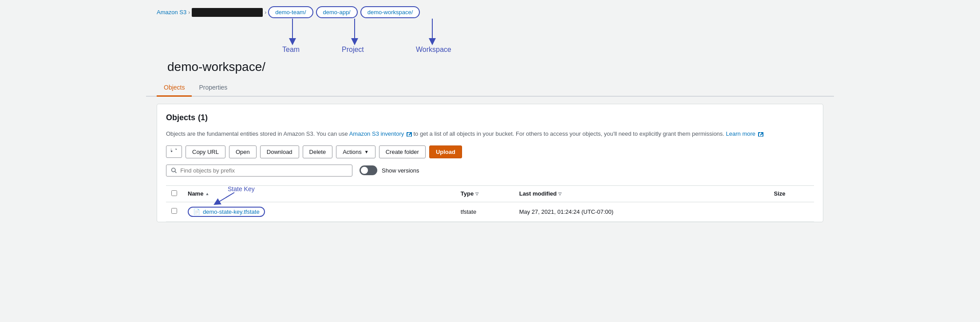  Describe the element at coordinates (541, 193) in the screenshot. I see `th-lastmod-sort: Last modified ▽` at that location.